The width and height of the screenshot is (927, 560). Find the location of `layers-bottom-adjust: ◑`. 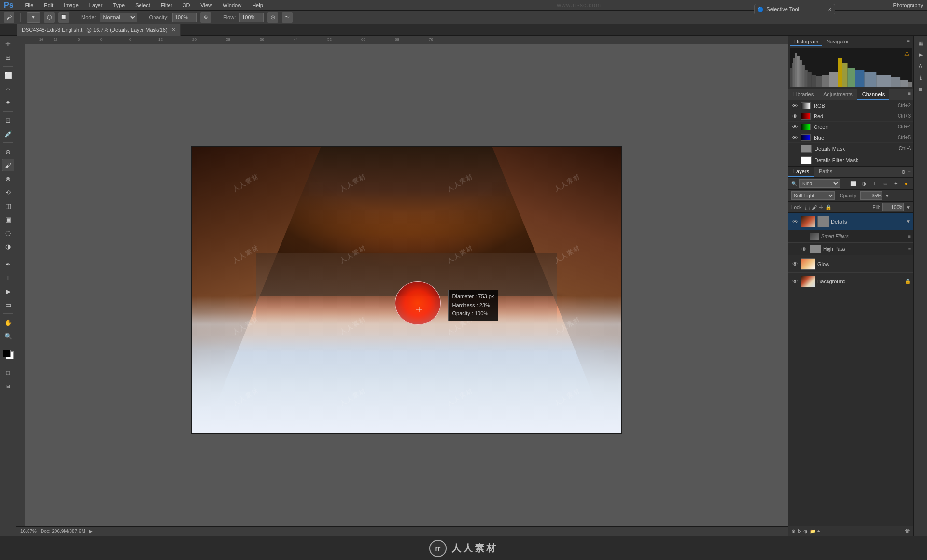

layers-bottom-adjust: ◑ is located at coordinates (805, 531).